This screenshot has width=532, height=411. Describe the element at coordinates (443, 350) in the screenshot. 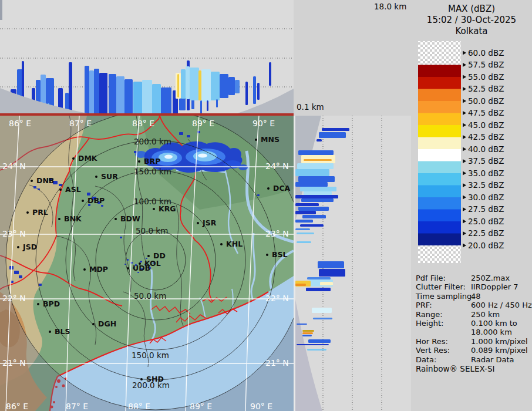

I see `metadata-label: Vert Res:` at that location.